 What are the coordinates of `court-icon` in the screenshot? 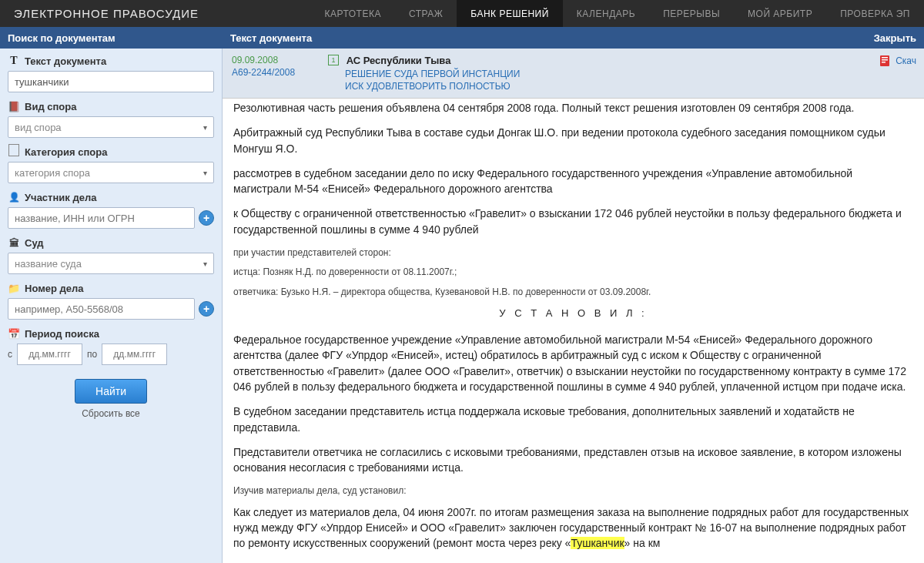 It's located at (14, 243).